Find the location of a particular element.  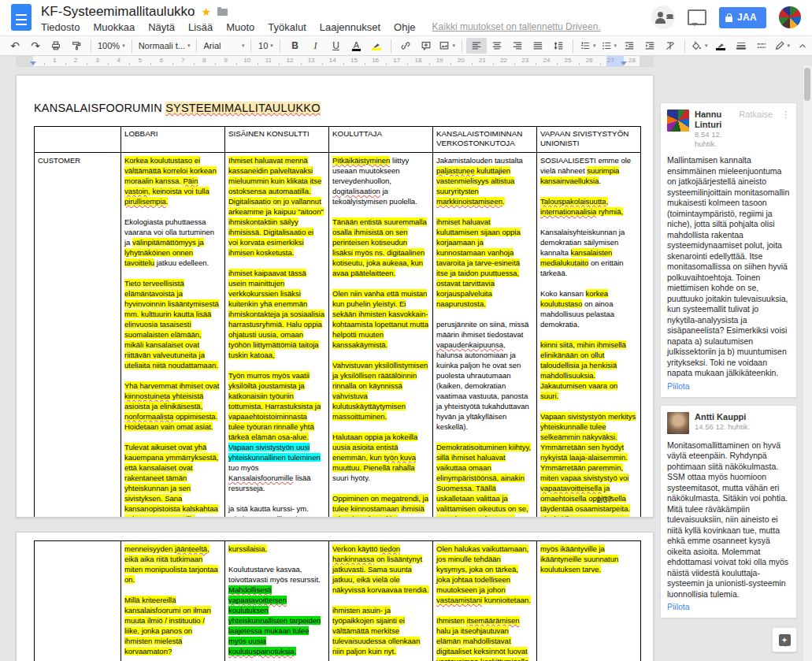

docs-logo-icon is located at coordinates (21, 17).